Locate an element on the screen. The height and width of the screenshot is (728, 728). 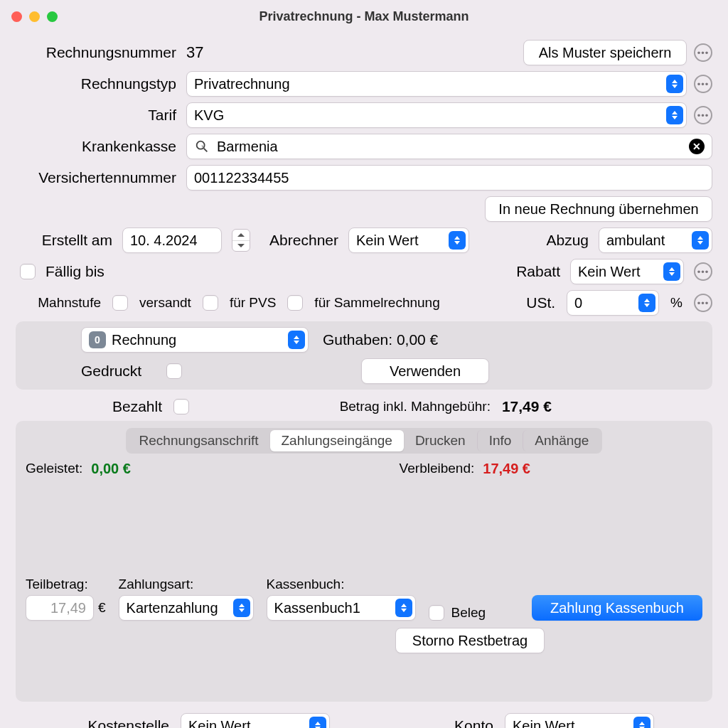
faellig-bis-checkbox is located at coordinates (28, 272).